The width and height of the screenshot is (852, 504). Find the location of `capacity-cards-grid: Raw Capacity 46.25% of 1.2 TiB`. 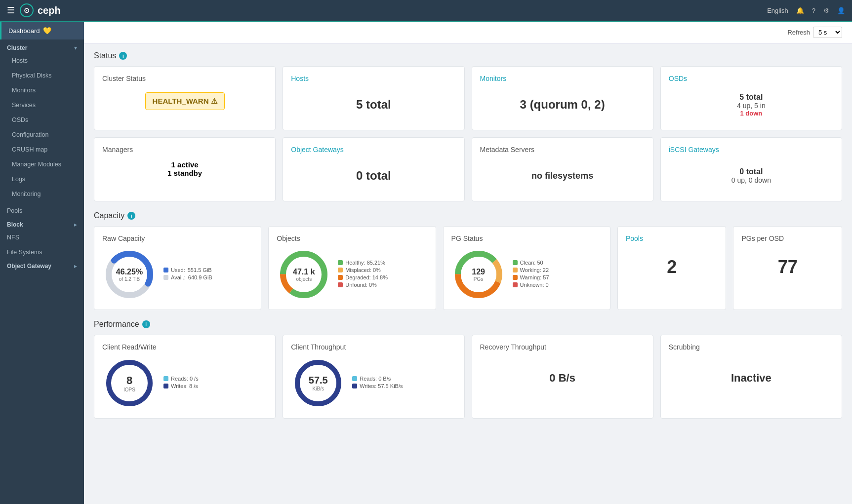

capacity-cards-grid: Raw Capacity 46.25% of 1.2 TiB is located at coordinates (468, 268).